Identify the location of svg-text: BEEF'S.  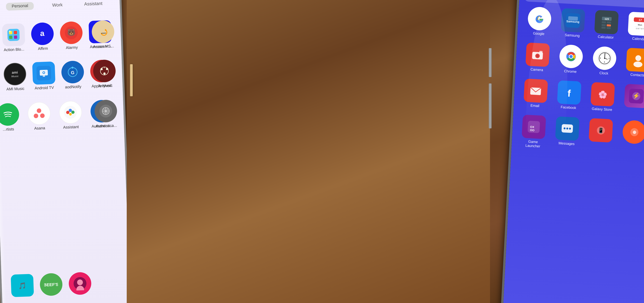
(51, 285).